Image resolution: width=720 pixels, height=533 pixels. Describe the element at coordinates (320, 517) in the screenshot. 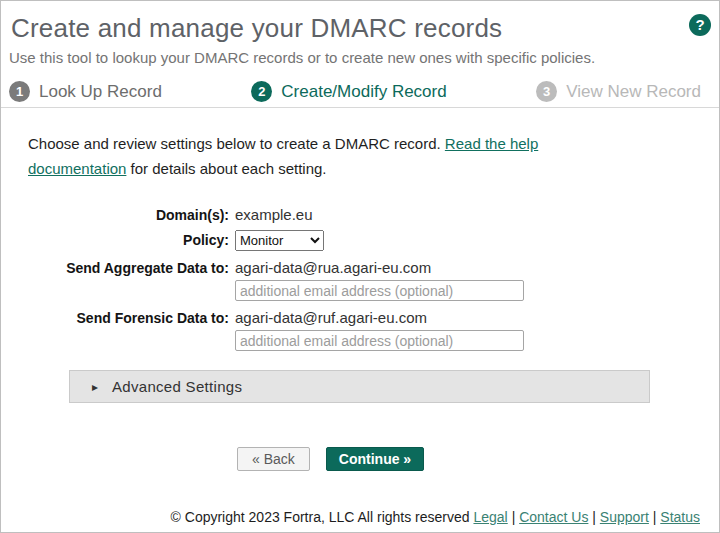

I see `copyright-text: © Copyright 2023 Fortra, LLC All rights …` at that location.